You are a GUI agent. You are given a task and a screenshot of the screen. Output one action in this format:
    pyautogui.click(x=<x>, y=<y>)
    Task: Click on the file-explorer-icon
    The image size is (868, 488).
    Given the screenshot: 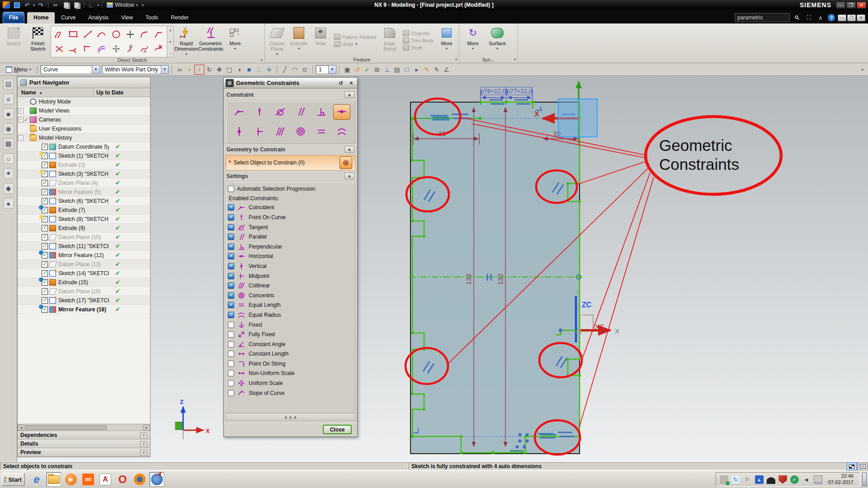 What is the action you would take?
    pyautogui.click(x=54, y=479)
    